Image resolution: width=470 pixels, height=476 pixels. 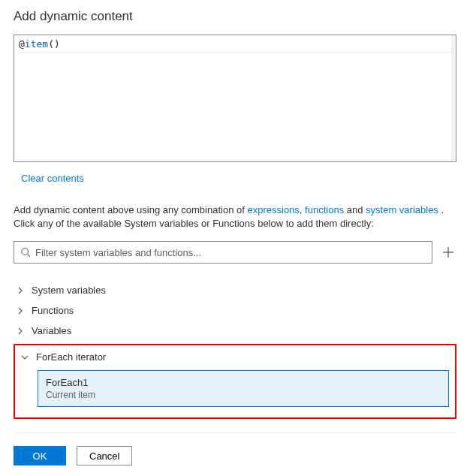 I want to click on cancel-button: Cancel, so click(x=104, y=456).